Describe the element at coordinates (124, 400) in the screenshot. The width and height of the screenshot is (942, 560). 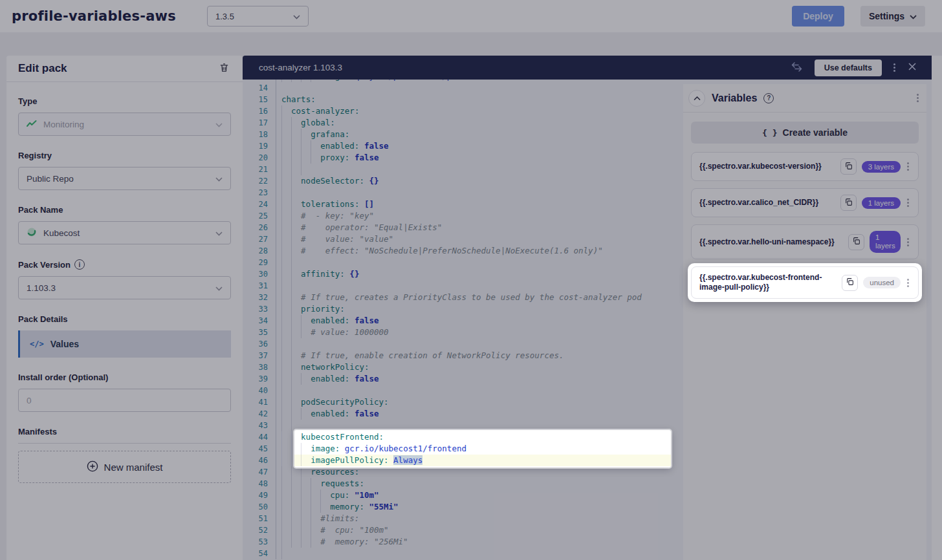
I see `install-order-input` at that location.